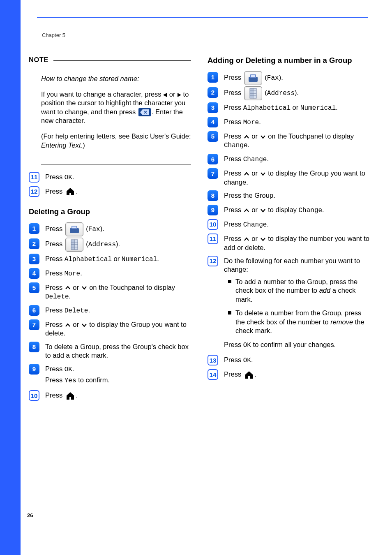 The image size is (392, 555). Describe the element at coordinates (288, 159) in the screenshot. I see `add-step-6: 6 Press Change.` at that location.